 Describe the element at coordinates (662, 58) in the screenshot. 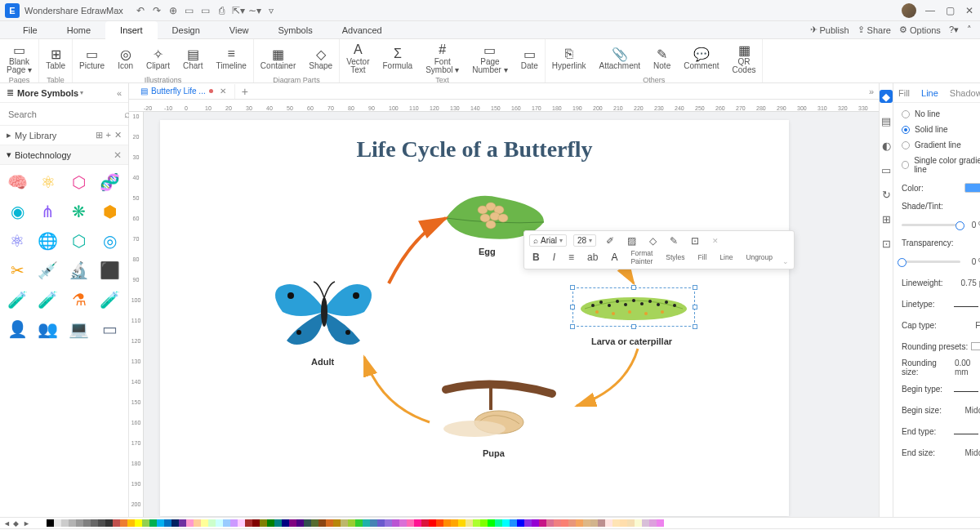

I see `ribbon-note: ✎Note` at that location.